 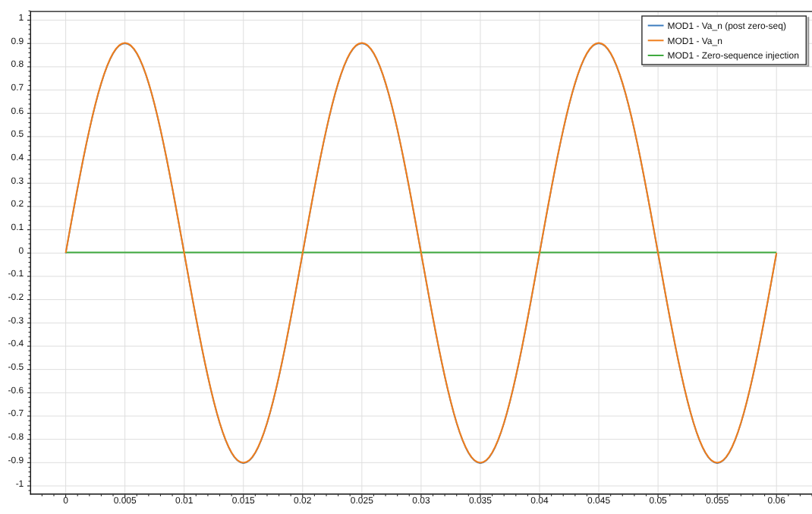 What do you see at coordinates (18, 134) in the screenshot?
I see `svg-text: 0.5` at bounding box center [18, 134].